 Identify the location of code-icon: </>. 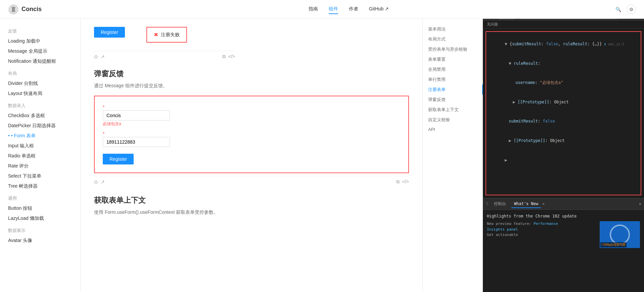
(406, 182).